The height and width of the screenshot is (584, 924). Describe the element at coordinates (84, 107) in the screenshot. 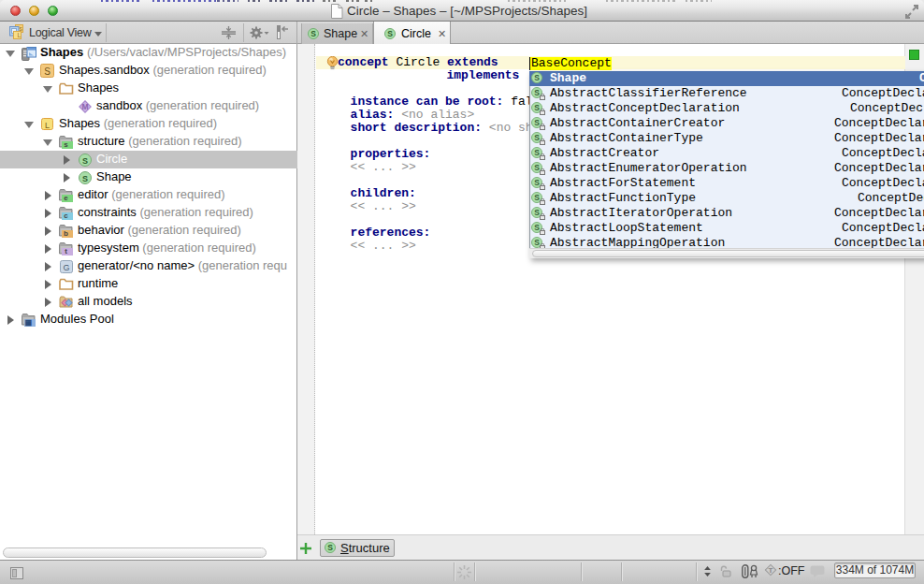

I see `svg-text: M` at that location.